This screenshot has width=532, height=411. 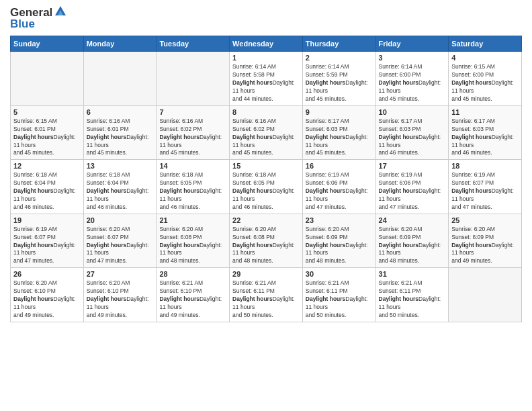 What do you see at coordinates (266, 187) in the screenshot?
I see `week-row-3: 12Sunrise: 6:18 AMSunset: 6:04 PMDayligh…` at bounding box center [266, 187].